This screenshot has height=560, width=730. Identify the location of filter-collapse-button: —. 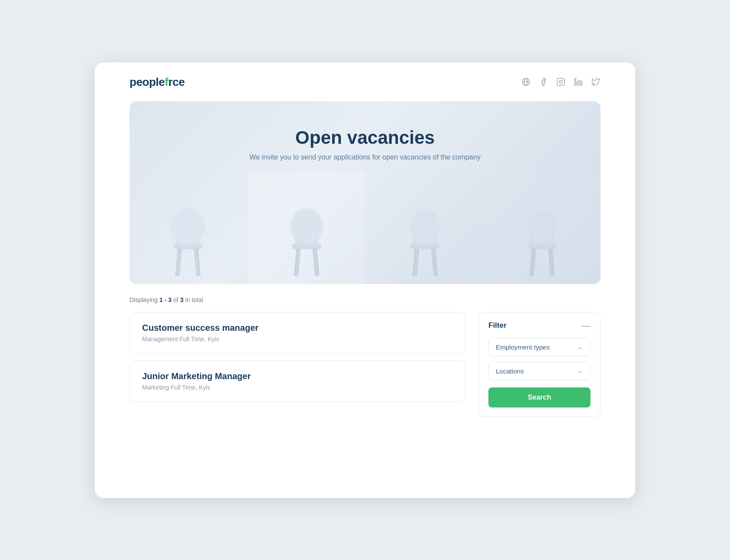
(586, 326).